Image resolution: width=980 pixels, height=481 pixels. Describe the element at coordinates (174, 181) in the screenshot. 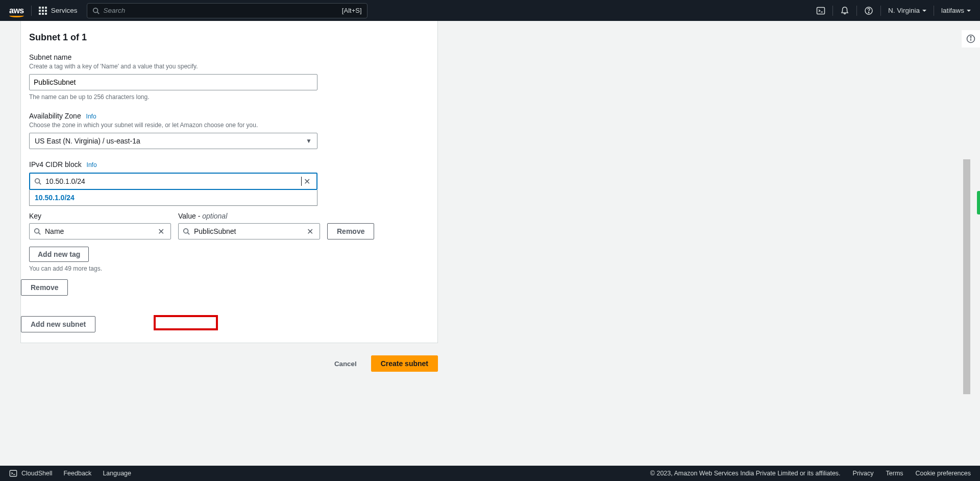

I see `cidr-value: 10.50.1.0/24` at that location.